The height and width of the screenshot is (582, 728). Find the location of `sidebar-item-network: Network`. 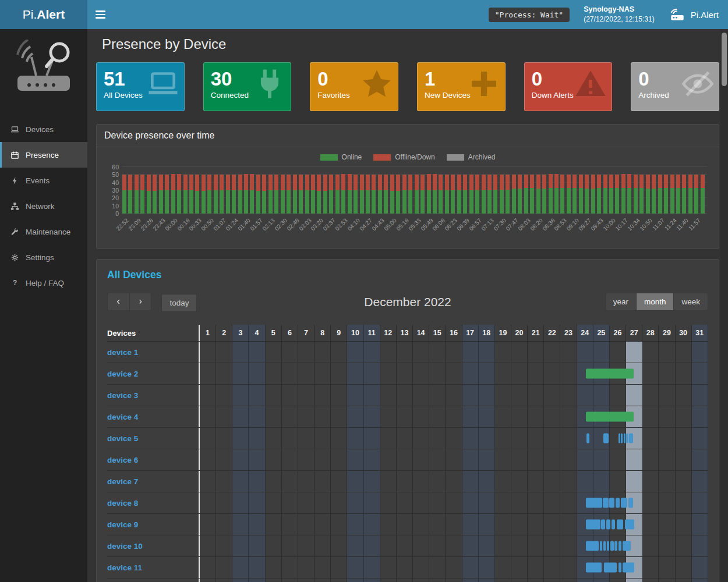

sidebar-item-network: Network is located at coordinates (44, 206).